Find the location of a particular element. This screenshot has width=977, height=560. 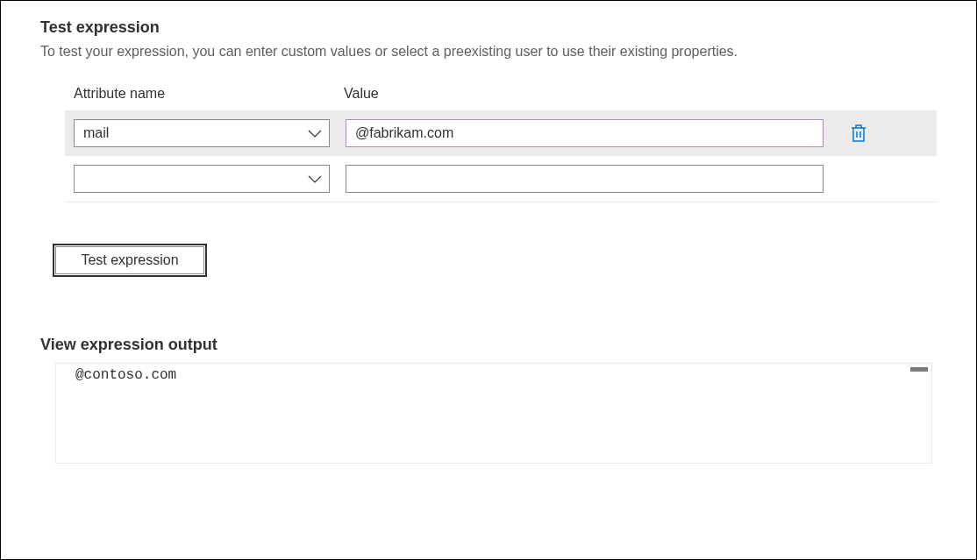

attribute-name-dropdown: mail is located at coordinates (202, 133).